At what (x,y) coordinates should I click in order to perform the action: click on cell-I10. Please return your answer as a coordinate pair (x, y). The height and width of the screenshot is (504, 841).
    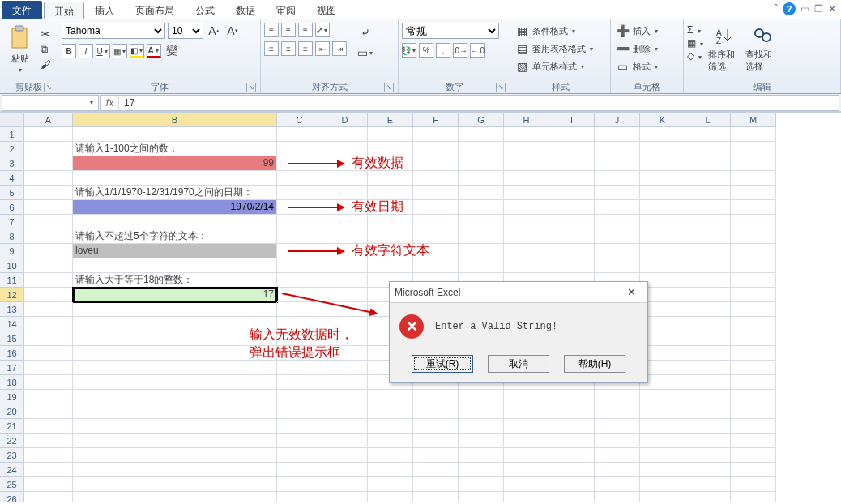
    Looking at the image, I should click on (572, 266).